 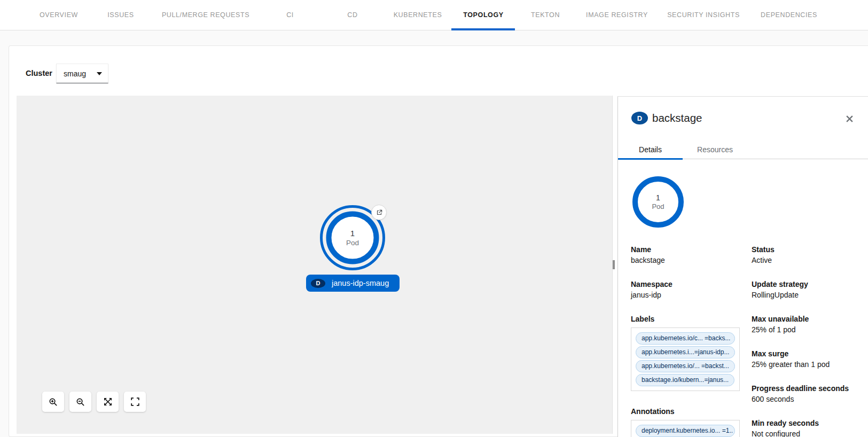 What do you see at coordinates (687, 284) in the screenshot?
I see `field-label: Namespace` at bounding box center [687, 284].